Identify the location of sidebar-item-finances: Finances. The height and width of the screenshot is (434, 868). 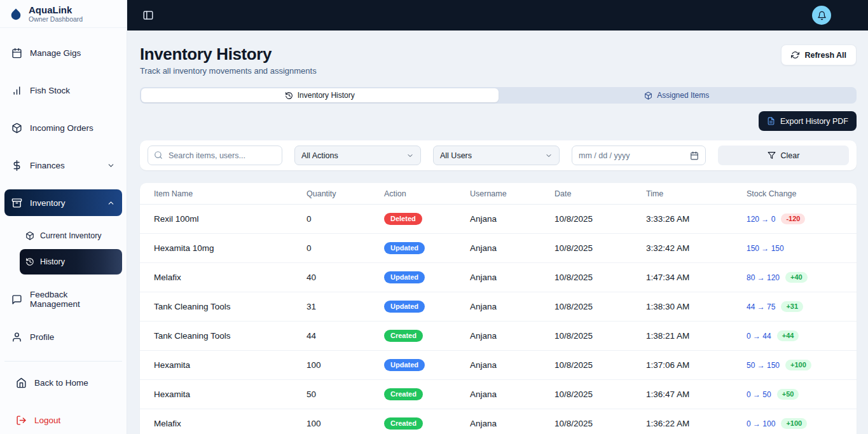
(64, 165).